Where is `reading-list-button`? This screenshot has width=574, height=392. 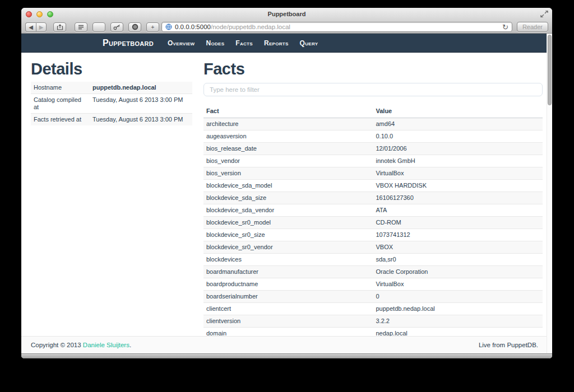 reading-list-button is located at coordinates (81, 27).